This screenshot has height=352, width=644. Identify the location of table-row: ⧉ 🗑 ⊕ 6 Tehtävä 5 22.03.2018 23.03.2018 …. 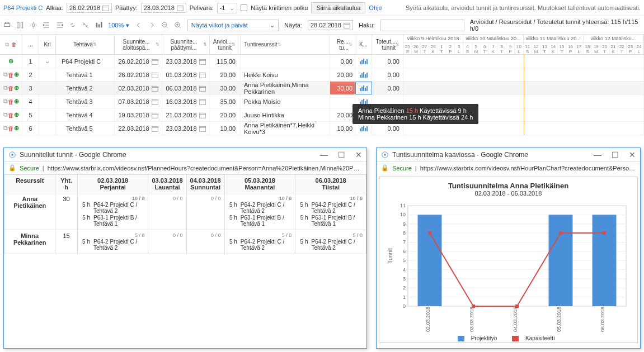
(322, 129).